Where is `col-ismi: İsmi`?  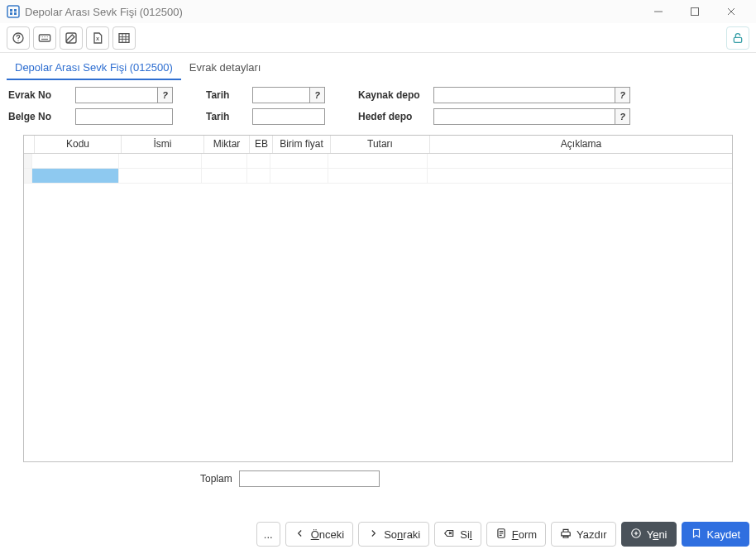 col-ismi: İsmi is located at coordinates (163, 144).